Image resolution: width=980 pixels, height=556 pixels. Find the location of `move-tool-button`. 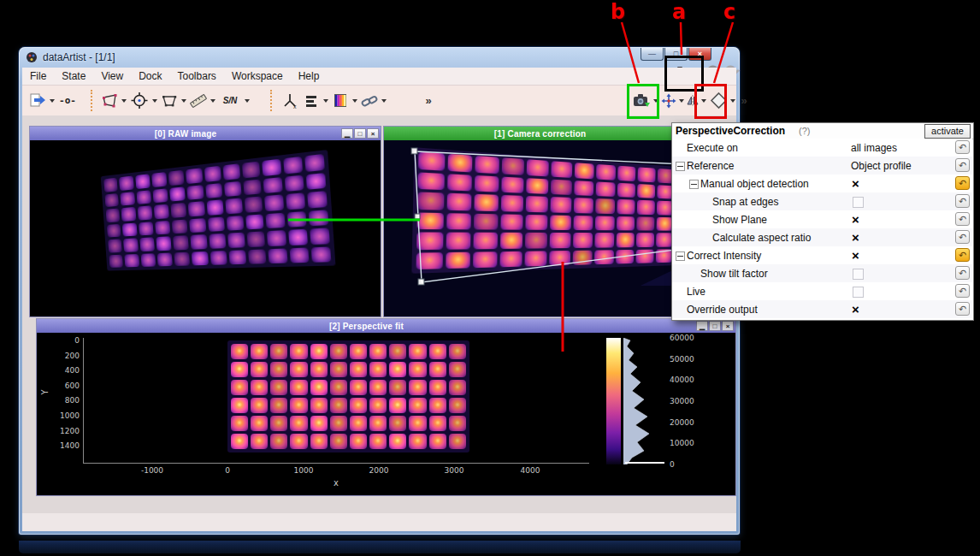

move-tool-button is located at coordinates (669, 101).